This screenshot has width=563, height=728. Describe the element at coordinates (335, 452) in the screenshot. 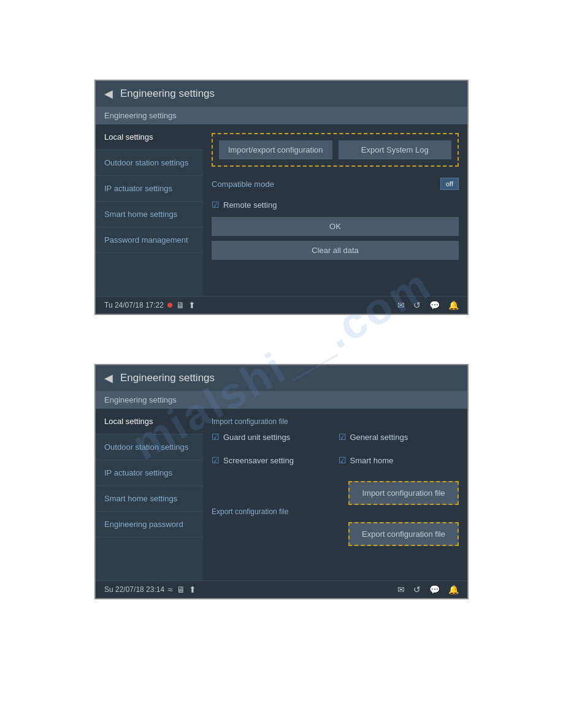

I see `import-checks-grid: ☑ Guard unit settings ☑ General settings…` at that location.